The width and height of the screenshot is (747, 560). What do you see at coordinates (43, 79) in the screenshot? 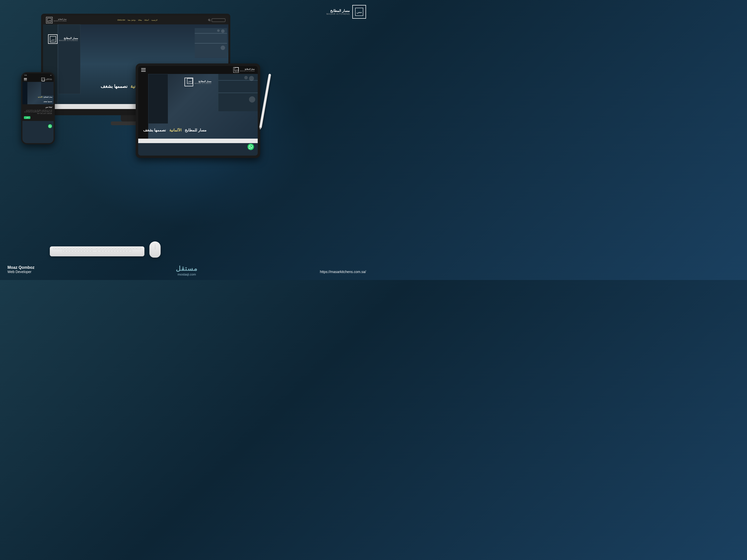
I see `phone-logo-box: م` at bounding box center [43, 79].